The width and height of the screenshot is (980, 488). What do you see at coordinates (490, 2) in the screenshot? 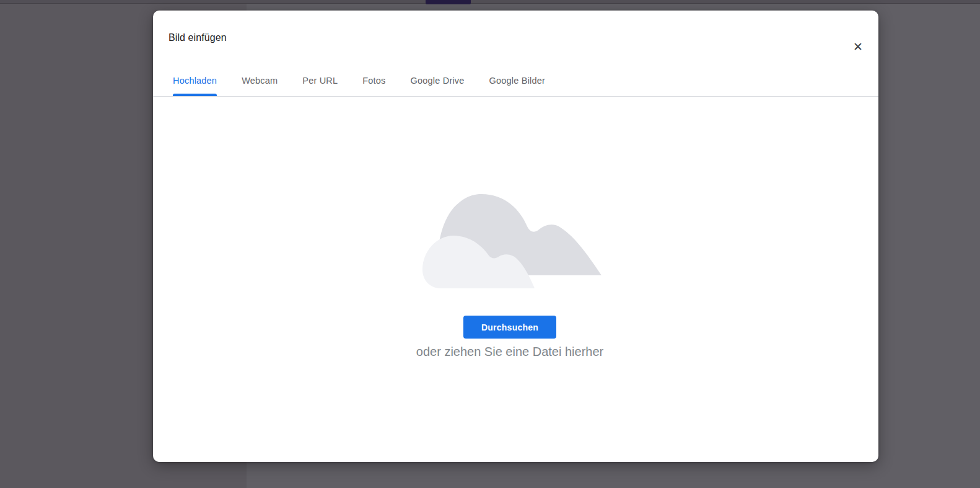
I see `page-top-band` at bounding box center [490, 2].